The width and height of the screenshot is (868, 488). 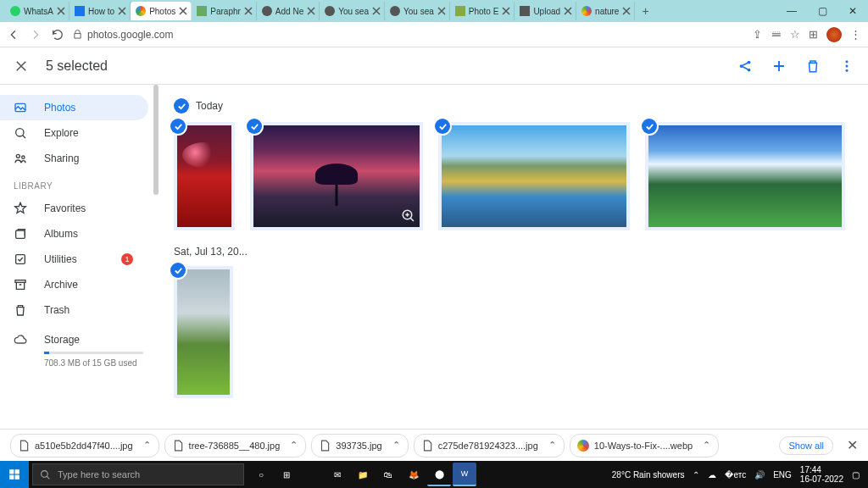 I want to click on taskbar-apps: ○ ⊞ ✉ 📁 🛍 🦊 ⬤ W, so click(x=363, y=474).